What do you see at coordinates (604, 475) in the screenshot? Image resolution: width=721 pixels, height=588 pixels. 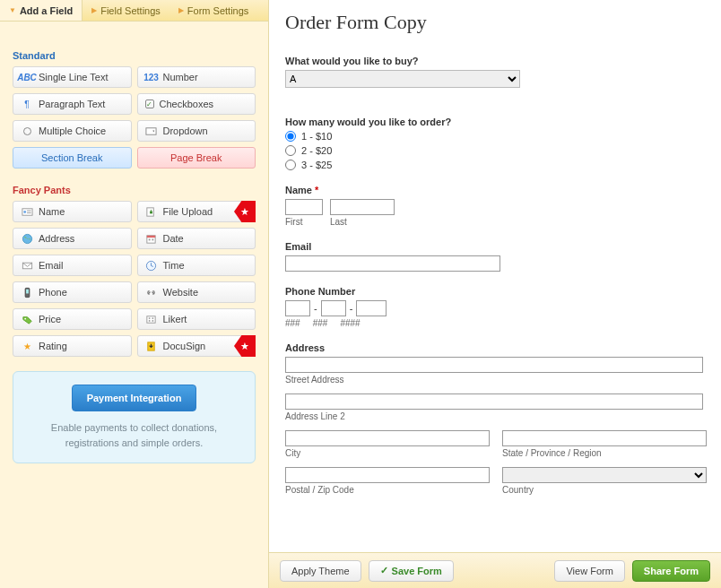 I see `country-select` at bounding box center [604, 475].